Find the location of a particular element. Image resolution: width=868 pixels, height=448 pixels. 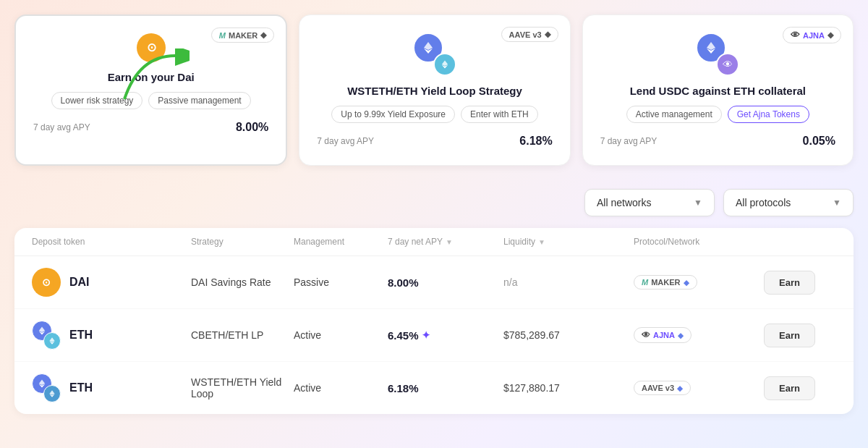

maker-label: MAKER is located at coordinates (243, 35).